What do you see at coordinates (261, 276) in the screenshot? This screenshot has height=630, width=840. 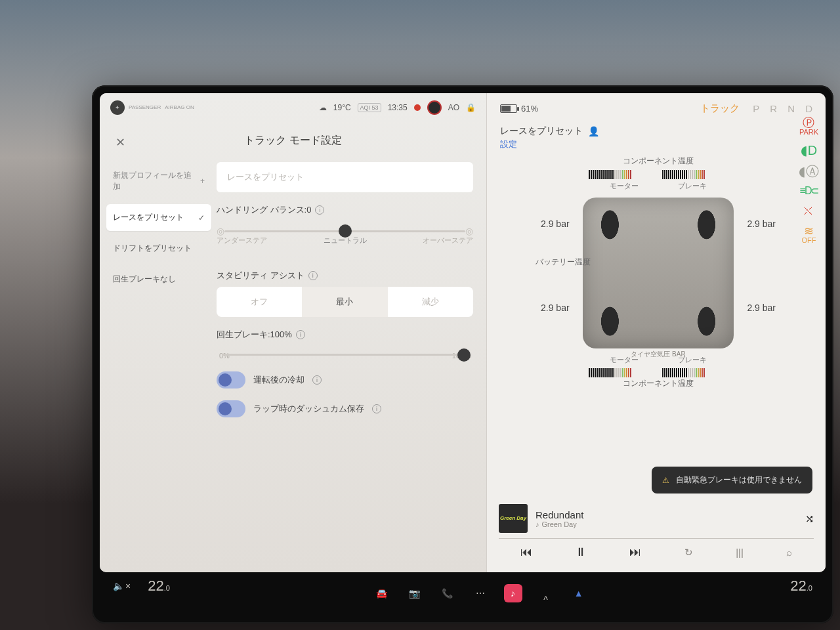 I see `stability-assist-label: スタビリティ アシスト` at bounding box center [261, 276].